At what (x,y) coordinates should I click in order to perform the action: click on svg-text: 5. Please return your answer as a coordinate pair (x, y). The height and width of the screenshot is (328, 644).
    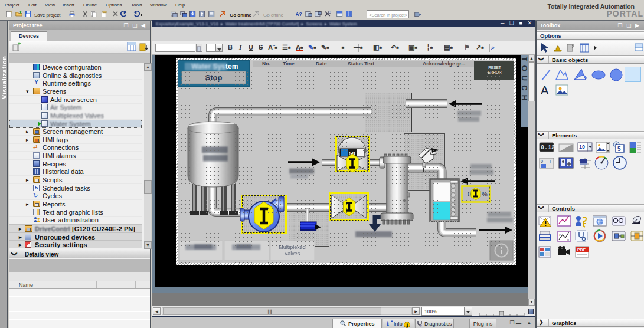
    Looking at the image, I should click on (619, 149).